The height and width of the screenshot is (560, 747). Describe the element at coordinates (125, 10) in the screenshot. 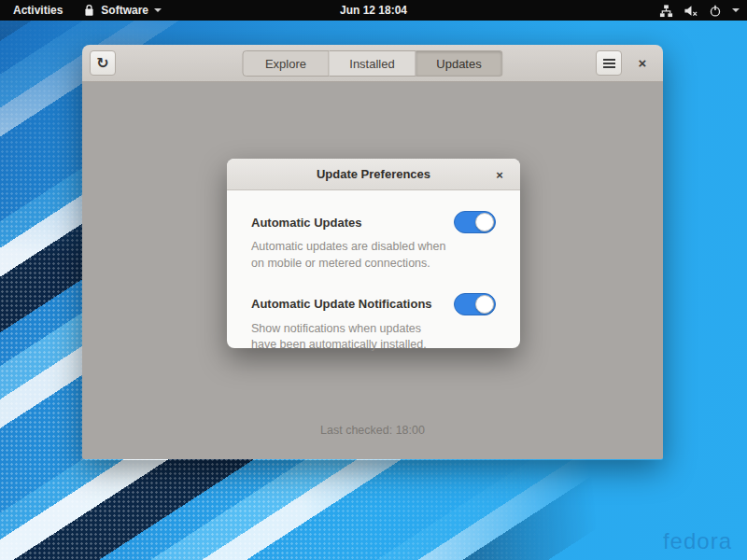

I see `app-menu-label: Software` at that location.